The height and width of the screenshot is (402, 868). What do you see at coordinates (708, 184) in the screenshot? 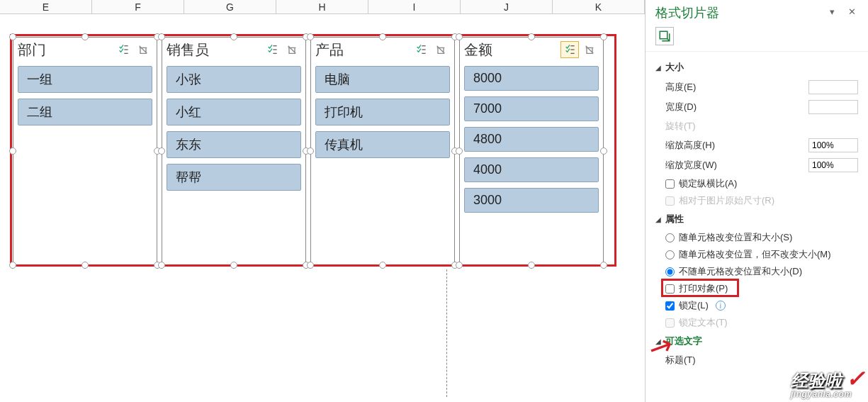
I see `lock-ratio-label: 锁定纵横比(A)` at bounding box center [708, 184].